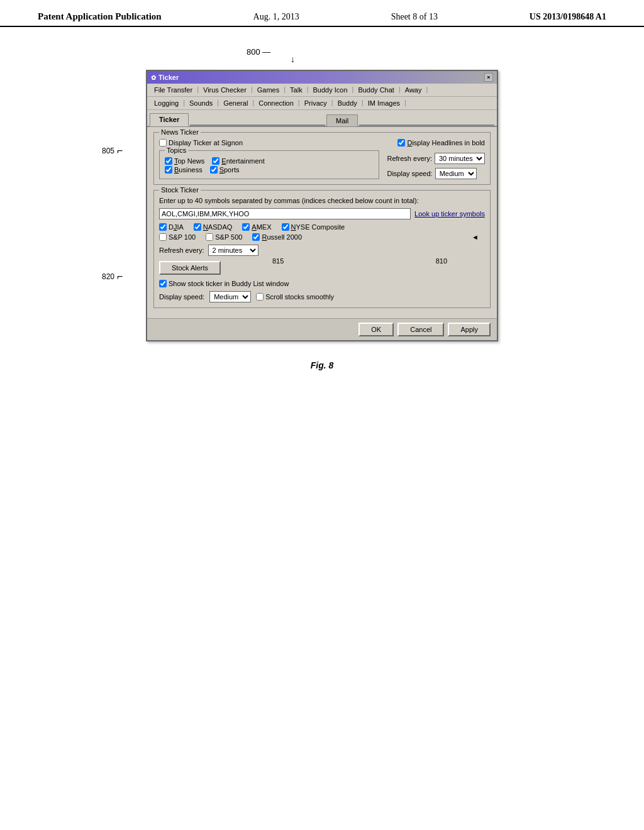 The width and height of the screenshot is (644, 830). Describe the element at coordinates (322, 329) in the screenshot. I see `button-row: OK Cancel Apply` at that location.